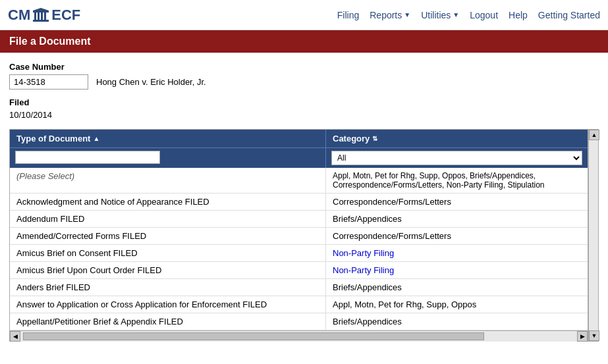 This screenshot has width=608, height=364. I want to click on cell-doc-type: Anders Brief FILED, so click(168, 287).